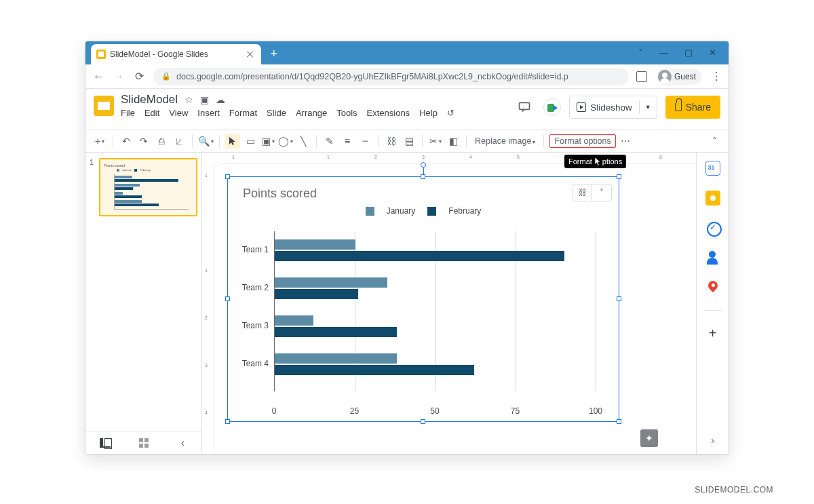  I want to click on grid-view-icon, so click(144, 443).